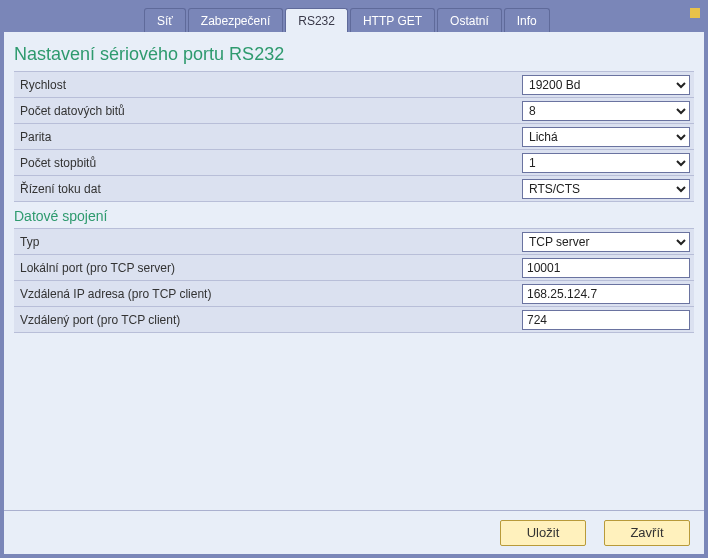 This screenshot has width=708, height=558. I want to click on label-flow: Řízení toku dat, so click(268, 189).